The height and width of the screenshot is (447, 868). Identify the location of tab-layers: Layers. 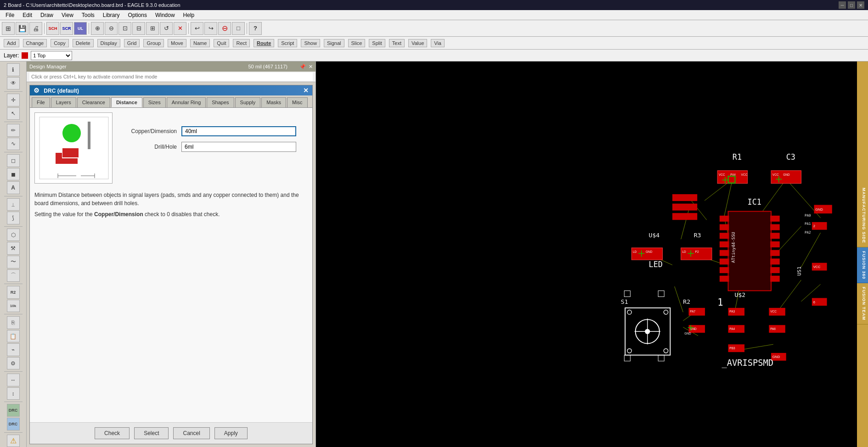
(63, 102).